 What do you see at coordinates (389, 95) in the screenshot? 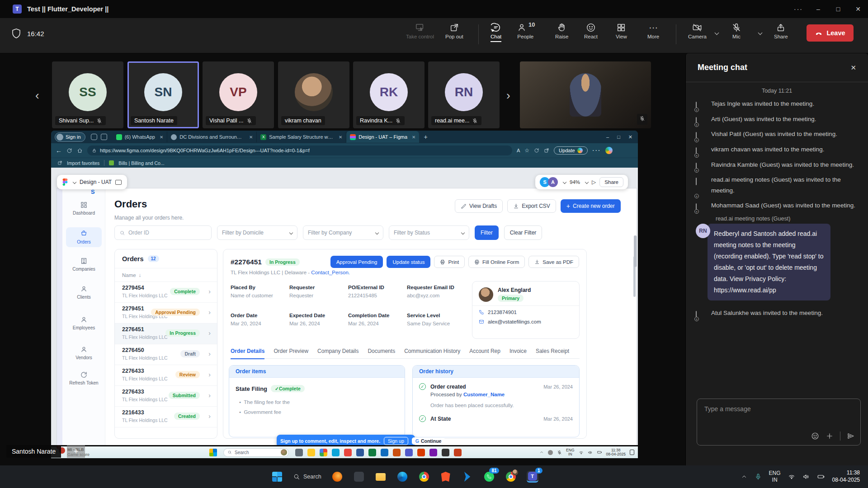
I see `video-tile: RK Ravindra K...` at bounding box center [389, 95].